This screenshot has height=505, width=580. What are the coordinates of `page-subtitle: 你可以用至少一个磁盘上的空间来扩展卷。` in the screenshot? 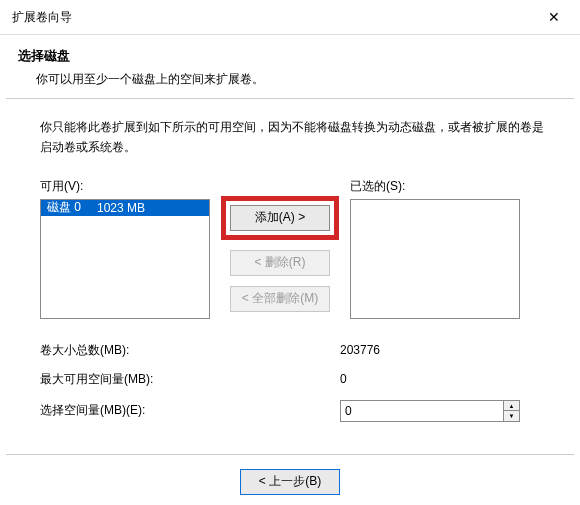 It's located at (290, 80).